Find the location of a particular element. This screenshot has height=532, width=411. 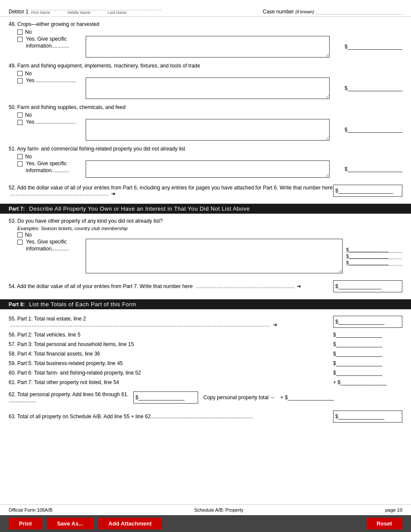

q52-label: 52. Add the dollar value of all of your … is located at coordinates (171, 191).